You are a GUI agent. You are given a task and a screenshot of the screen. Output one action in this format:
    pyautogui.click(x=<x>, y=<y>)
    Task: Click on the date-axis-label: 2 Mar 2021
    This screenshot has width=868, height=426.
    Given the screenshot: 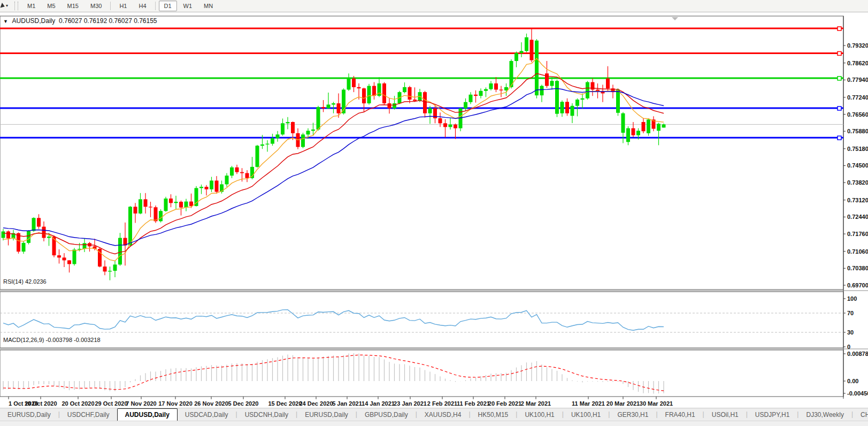 What is the action you would take?
    pyautogui.click(x=536, y=404)
    